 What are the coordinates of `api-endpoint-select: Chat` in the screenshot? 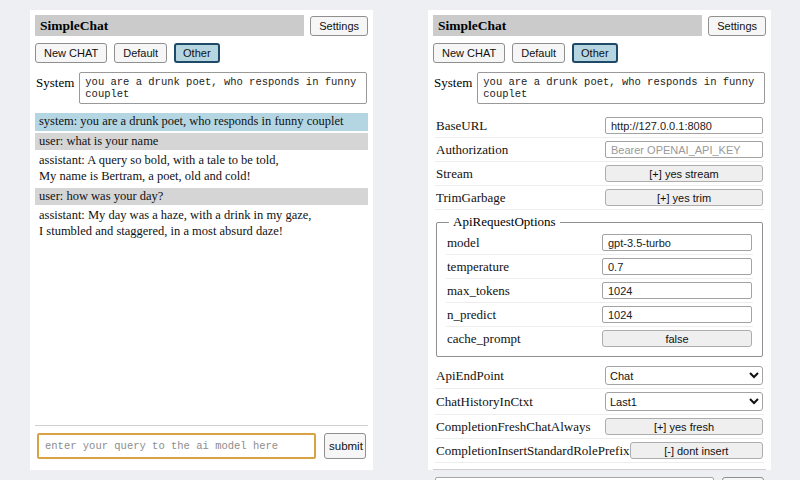 It's located at (684, 376).